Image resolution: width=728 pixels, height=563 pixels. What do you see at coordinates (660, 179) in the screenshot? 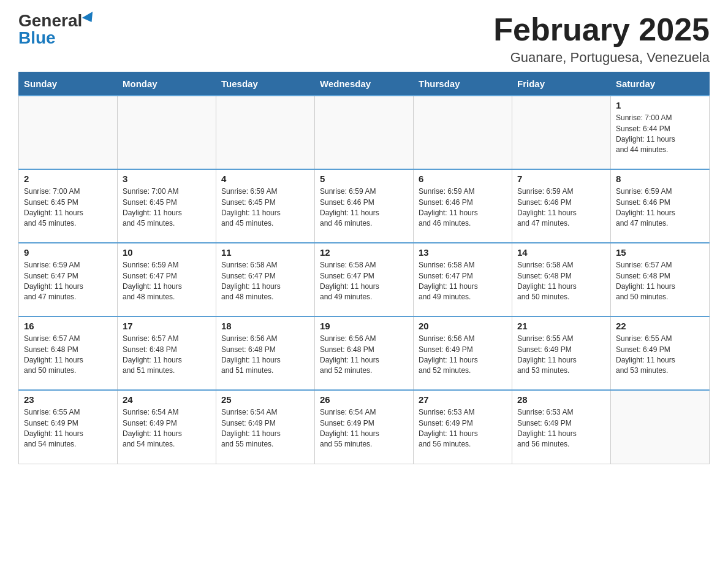
I see `day-number: 8` at bounding box center [660, 179].